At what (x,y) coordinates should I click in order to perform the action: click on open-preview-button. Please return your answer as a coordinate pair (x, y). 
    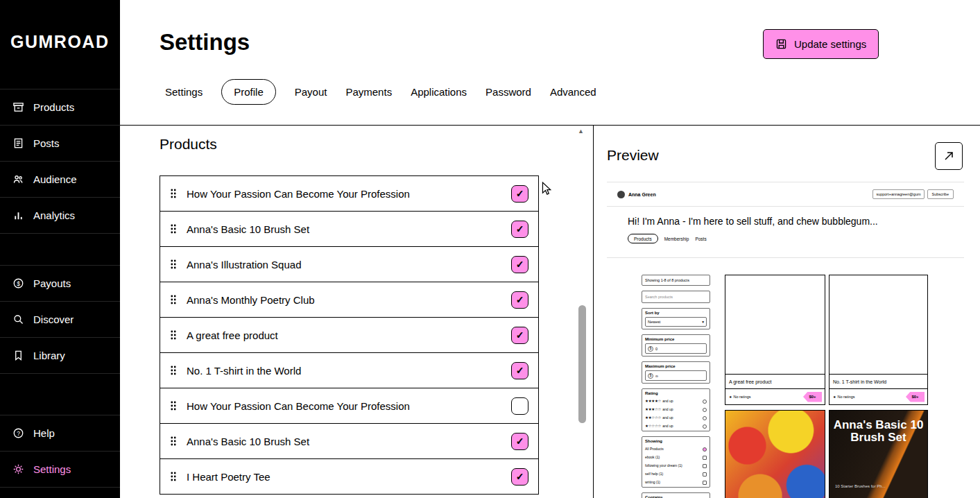
    Looking at the image, I should click on (949, 156).